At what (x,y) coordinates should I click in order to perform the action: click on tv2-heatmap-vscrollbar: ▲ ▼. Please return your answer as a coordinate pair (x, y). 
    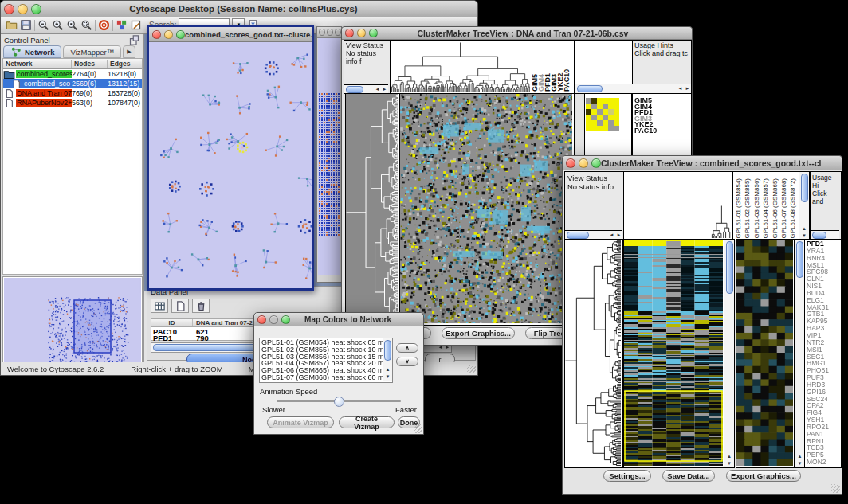
    Looking at the image, I should click on (729, 354).